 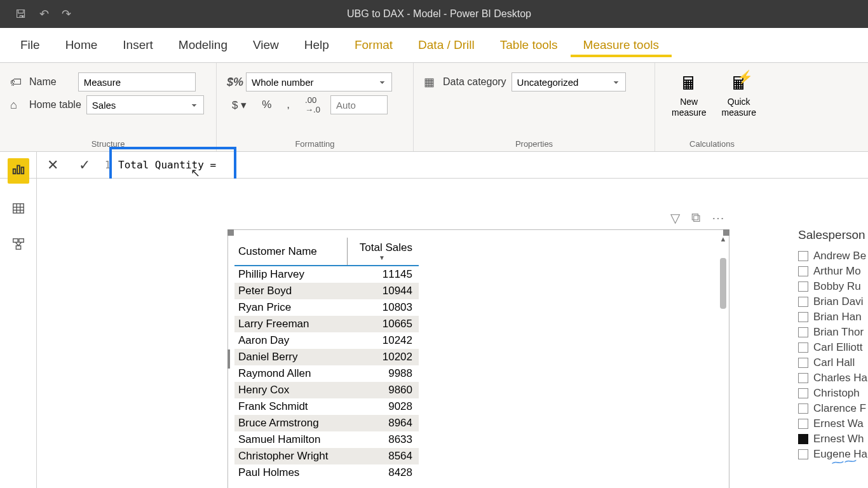 I want to click on slicer-item: Arthur Mo, so click(x=833, y=271).